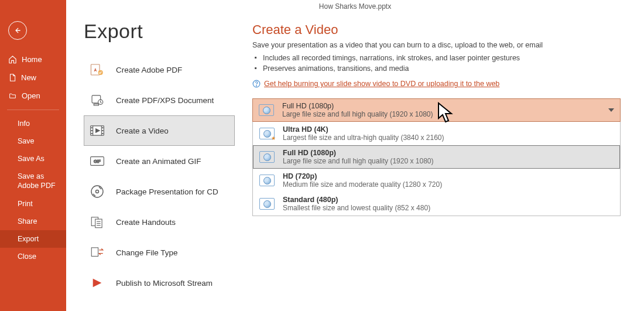  What do you see at coordinates (33, 221) in the screenshot?
I see `nav-share: Share` at bounding box center [33, 221].